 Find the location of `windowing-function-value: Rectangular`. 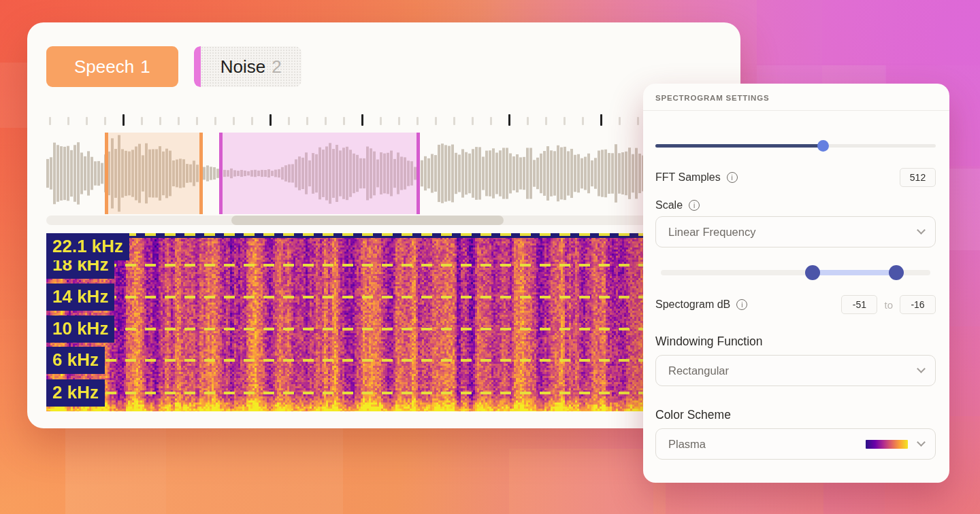

windowing-function-value: Rectangular is located at coordinates (698, 371).